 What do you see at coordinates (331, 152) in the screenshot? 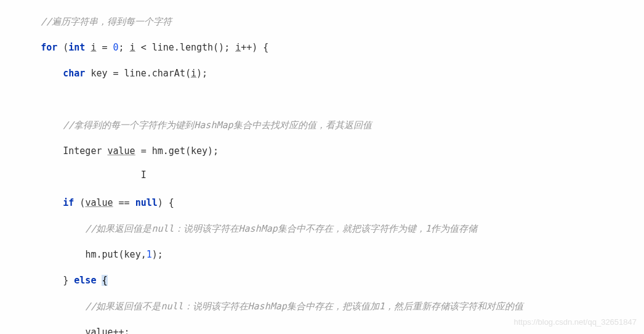
I see `code-line: Integer value = hm.get(key);` at bounding box center [331, 152].